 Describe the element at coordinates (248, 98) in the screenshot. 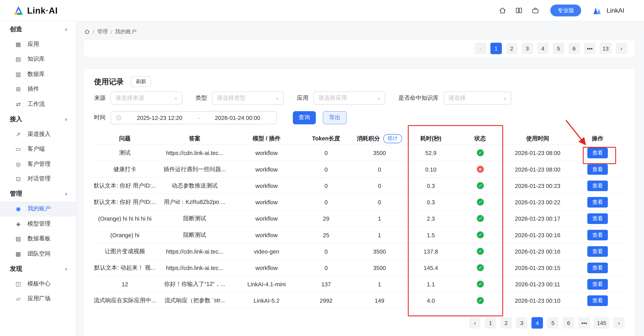

I see `type-select: 请选择类型` at that location.